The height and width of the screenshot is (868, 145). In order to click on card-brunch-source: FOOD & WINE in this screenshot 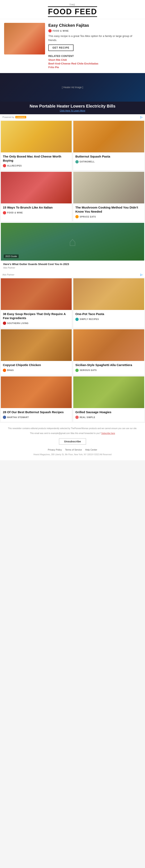, I will do `click(36, 213)`.